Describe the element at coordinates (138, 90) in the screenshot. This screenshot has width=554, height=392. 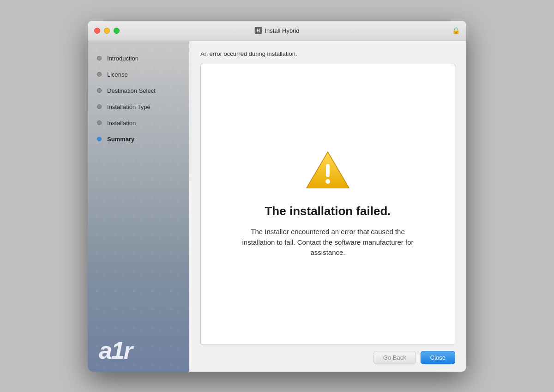
I see `sidebar-item-destination-select: Destination Select` at that location.